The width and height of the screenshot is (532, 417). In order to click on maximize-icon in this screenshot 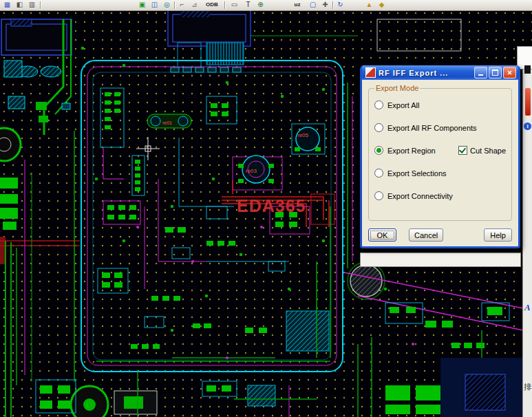, I will do `click(496, 73)`.